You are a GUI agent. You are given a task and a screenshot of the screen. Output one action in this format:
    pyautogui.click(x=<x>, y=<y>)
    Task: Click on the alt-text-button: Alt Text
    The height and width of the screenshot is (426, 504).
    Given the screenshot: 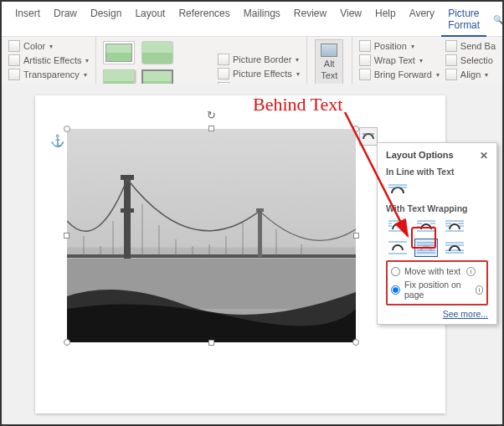 What is the action you would take?
    pyautogui.click(x=329, y=62)
    